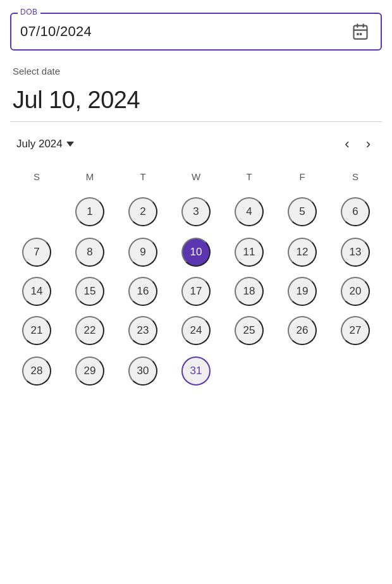  Describe the element at coordinates (302, 212) in the screenshot. I see `day-button-5: 5` at that location.